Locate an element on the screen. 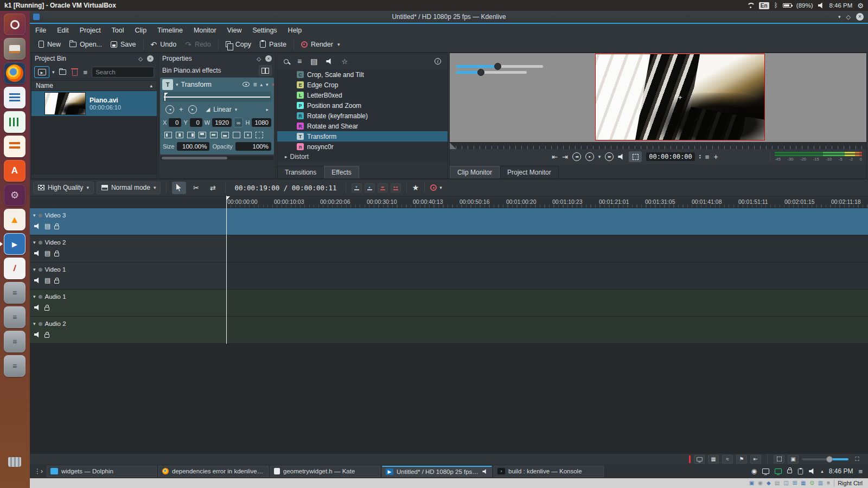 The width and height of the screenshot is (868, 488). open-button: Open... is located at coordinates (86, 44).